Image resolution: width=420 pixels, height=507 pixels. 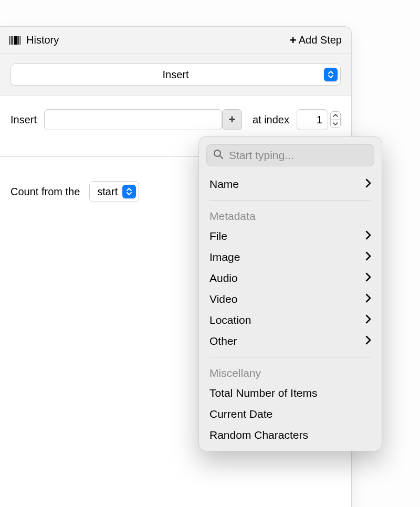 What do you see at coordinates (290, 184) in the screenshot?
I see `popover-item-name: Name` at bounding box center [290, 184].